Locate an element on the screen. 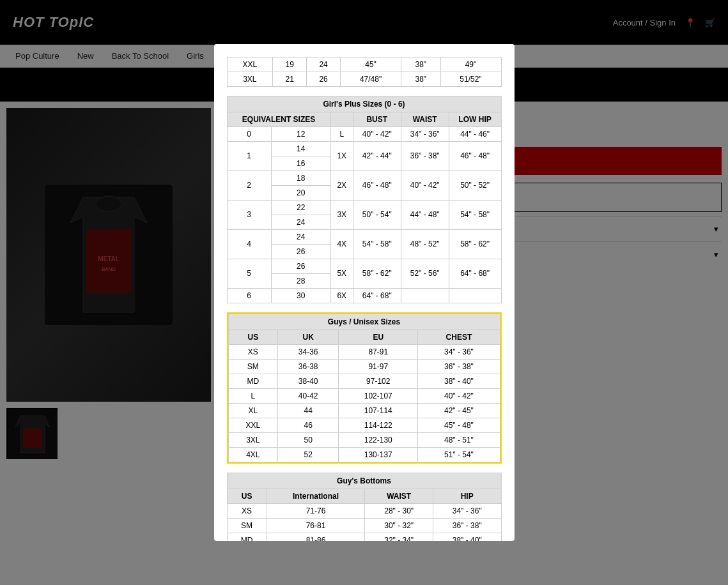  col-header-eu: EU is located at coordinates (378, 337).